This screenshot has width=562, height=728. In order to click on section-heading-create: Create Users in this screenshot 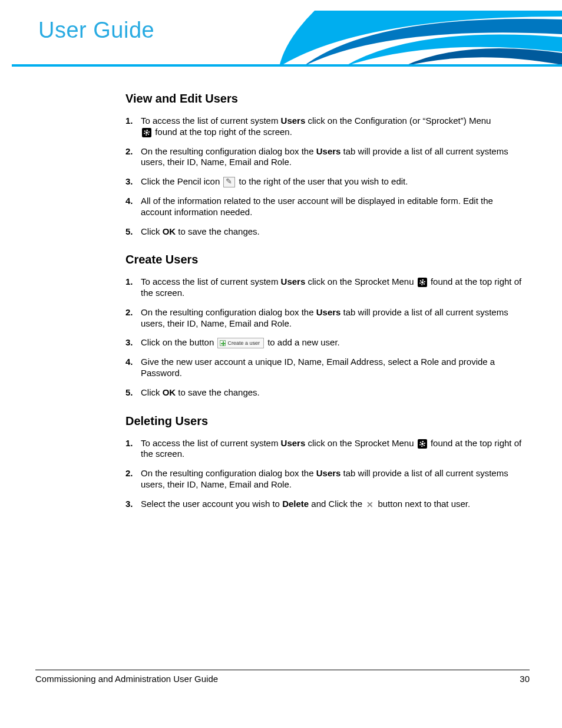, I will do `click(326, 259)`.